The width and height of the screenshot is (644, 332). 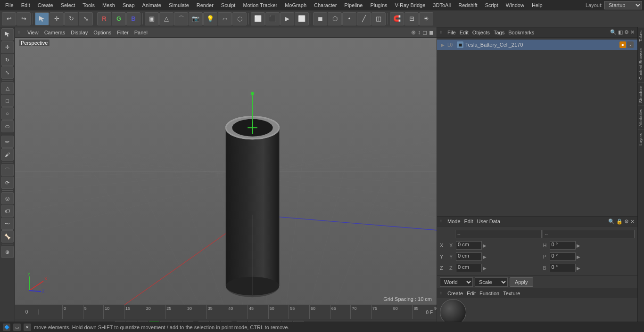 I want to click on sidebar-rotate-btn: ↻, so click(x=8, y=60).